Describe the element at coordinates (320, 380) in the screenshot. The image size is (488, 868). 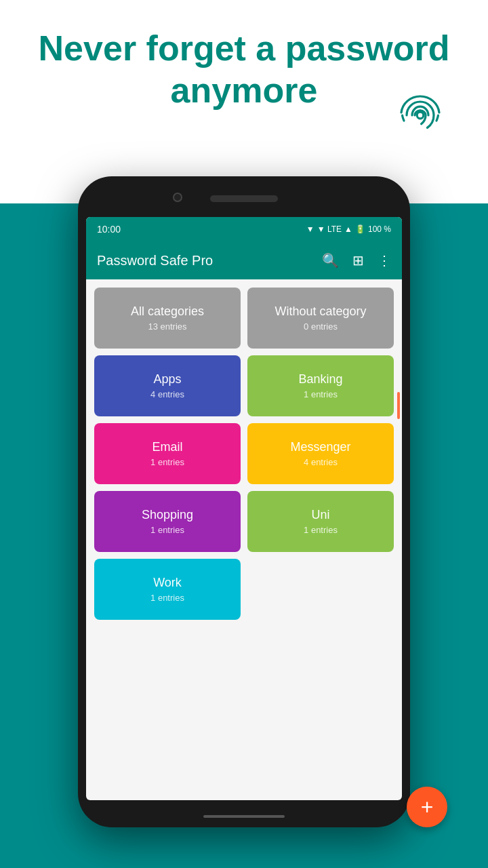
I see `category-name-banking: Banking` at that location.